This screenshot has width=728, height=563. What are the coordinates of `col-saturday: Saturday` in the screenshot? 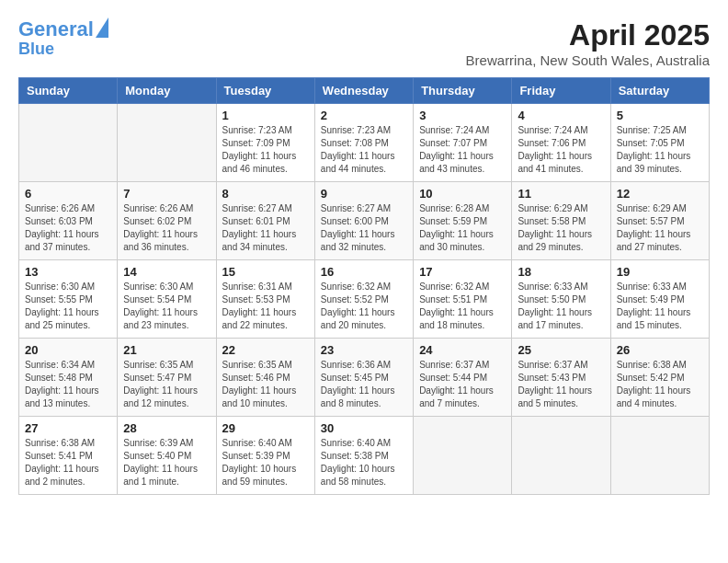 It's located at (660, 91).